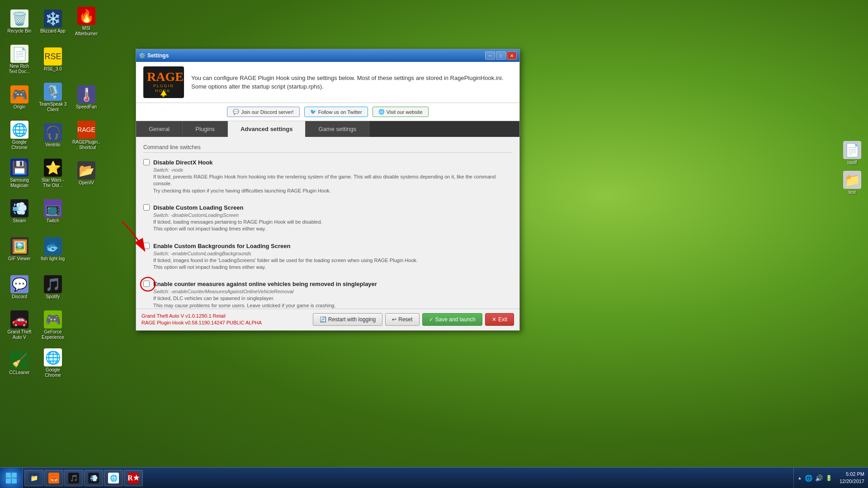 The width and height of the screenshot is (868, 488). I want to click on setting-backgrounds-switch: Switch: -enableCustomLoadingBackgrounds, so click(286, 253).